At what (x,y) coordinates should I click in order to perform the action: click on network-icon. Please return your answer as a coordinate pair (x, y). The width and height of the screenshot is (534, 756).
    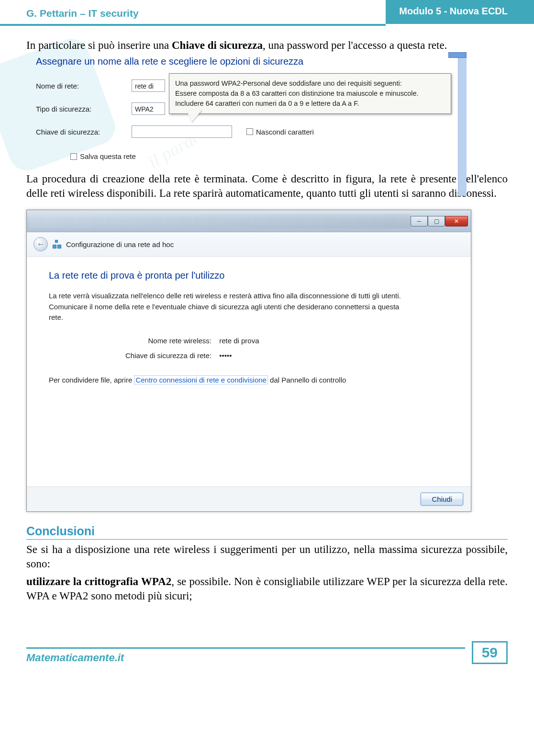
    Looking at the image, I should click on (57, 244).